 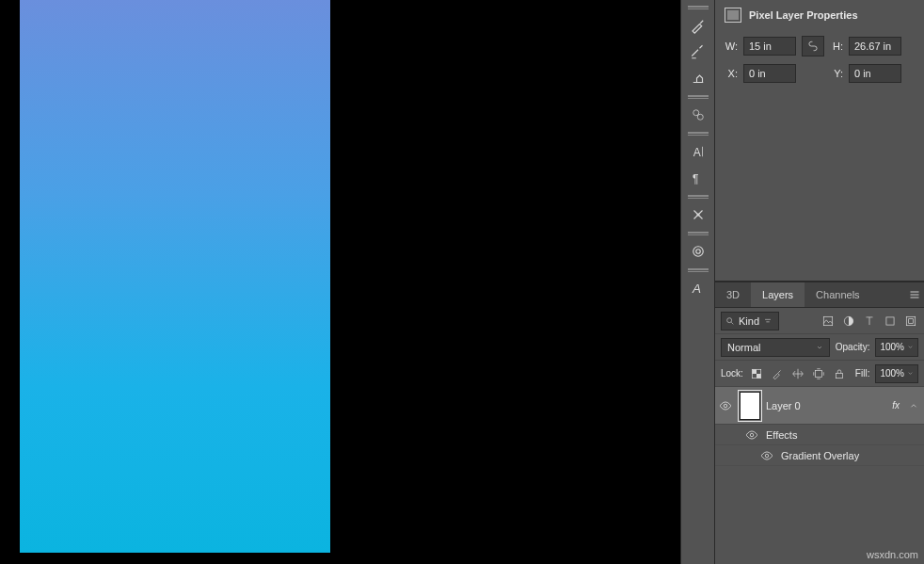 What do you see at coordinates (749, 321) in the screenshot?
I see `filter-kind-label: Kind` at bounding box center [749, 321].